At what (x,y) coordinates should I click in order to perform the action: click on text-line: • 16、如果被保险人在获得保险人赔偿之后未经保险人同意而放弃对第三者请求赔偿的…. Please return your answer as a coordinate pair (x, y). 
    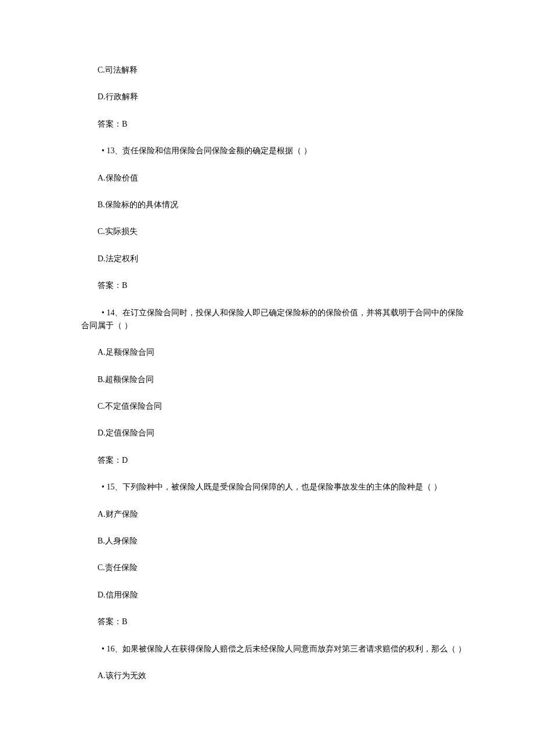
    Looking at the image, I should click on (276, 649).